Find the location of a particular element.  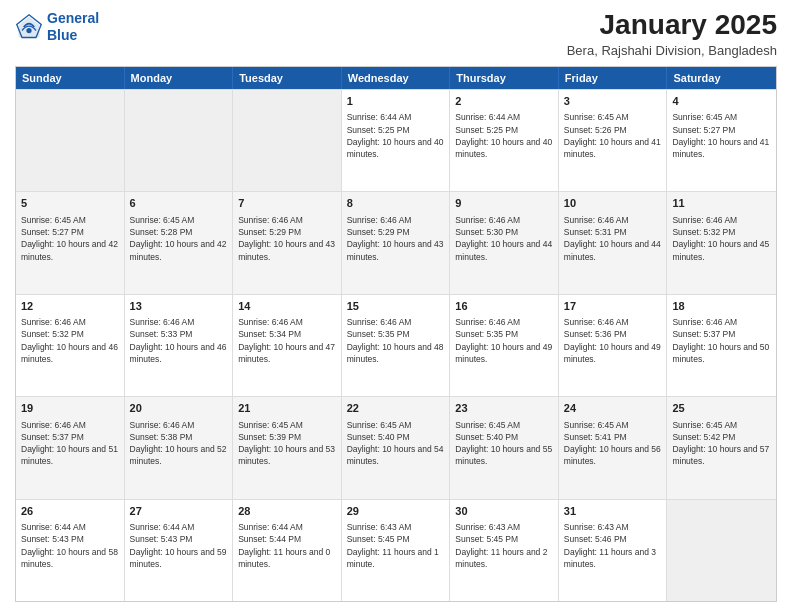

day-cell-4: 4Sunrise: 6:45 AMSunset: 5:27 PMDaylight… is located at coordinates (722, 140).